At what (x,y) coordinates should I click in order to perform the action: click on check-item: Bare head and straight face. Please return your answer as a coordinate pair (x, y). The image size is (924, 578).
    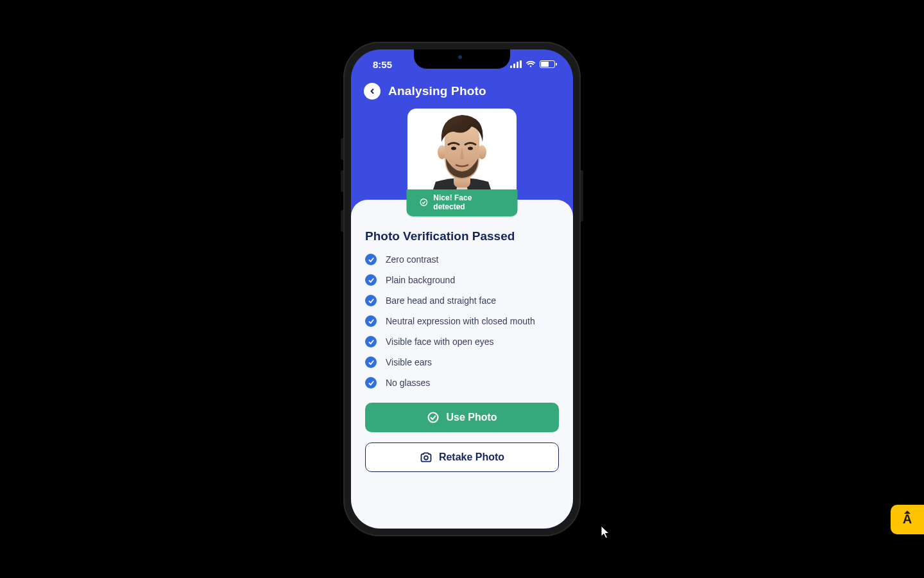
    Looking at the image, I should click on (462, 301).